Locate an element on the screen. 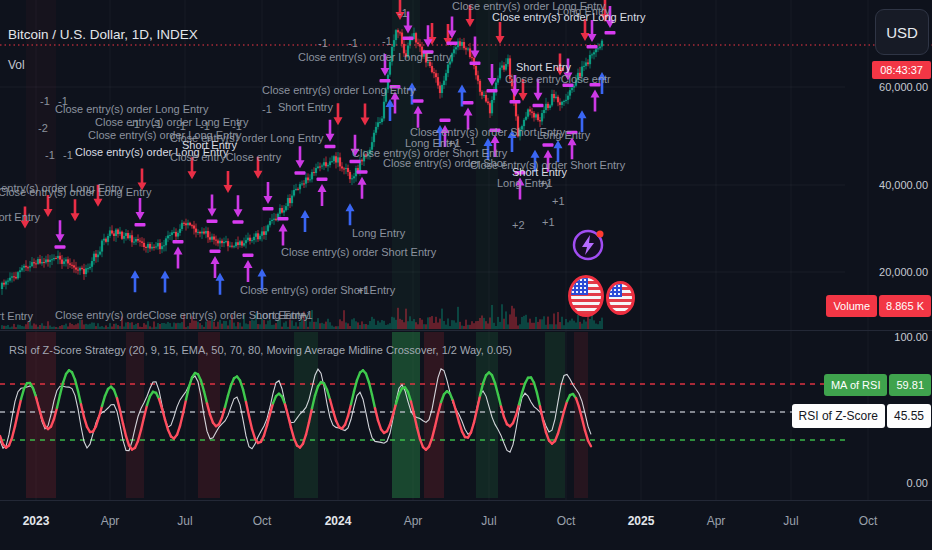 The image size is (932, 550). volume-badge-value: 8.865 K is located at coordinates (905, 306).